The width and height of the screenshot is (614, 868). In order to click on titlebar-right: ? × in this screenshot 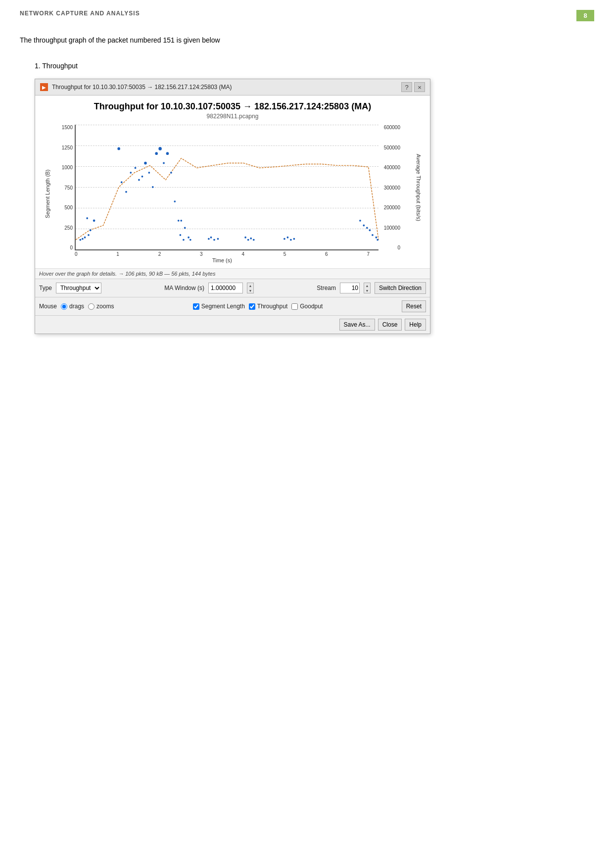, I will do `click(413, 87)`.